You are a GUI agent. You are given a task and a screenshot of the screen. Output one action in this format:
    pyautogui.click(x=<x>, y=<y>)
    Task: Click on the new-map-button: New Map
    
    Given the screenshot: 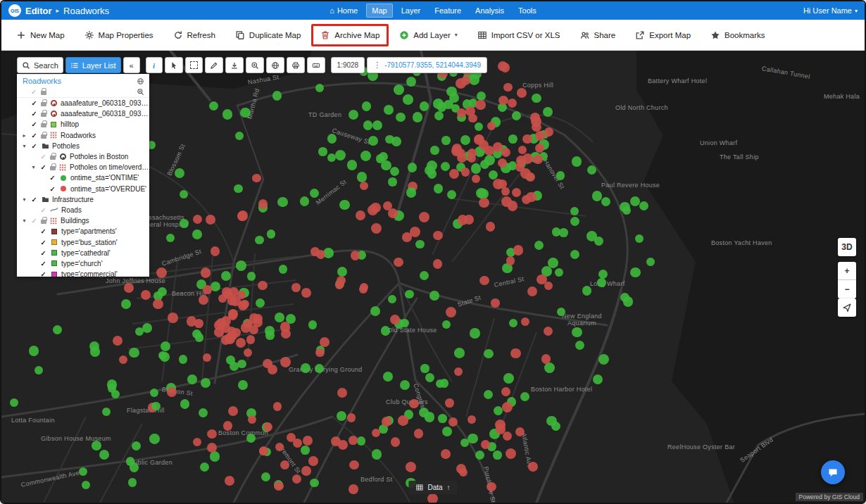 What is the action you would take?
    pyautogui.click(x=41, y=35)
    